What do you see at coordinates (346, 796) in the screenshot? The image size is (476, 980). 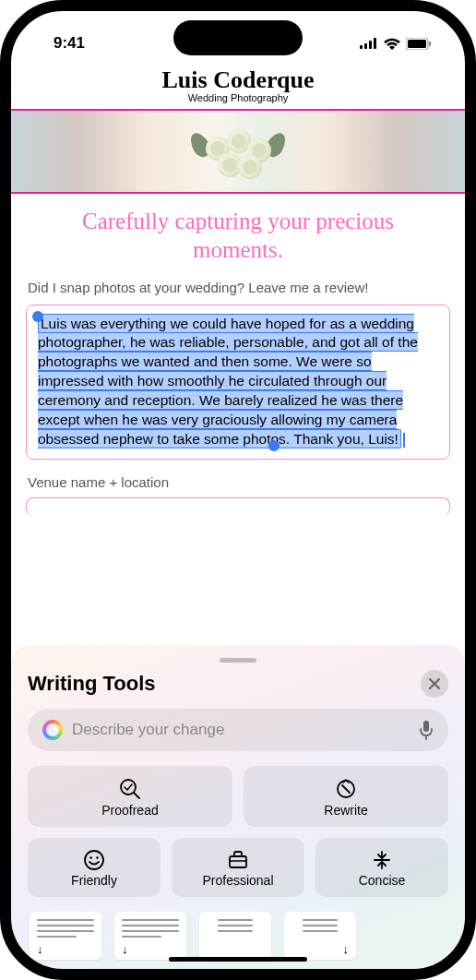 I see `rewrite-button: Rewrite` at bounding box center [346, 796].